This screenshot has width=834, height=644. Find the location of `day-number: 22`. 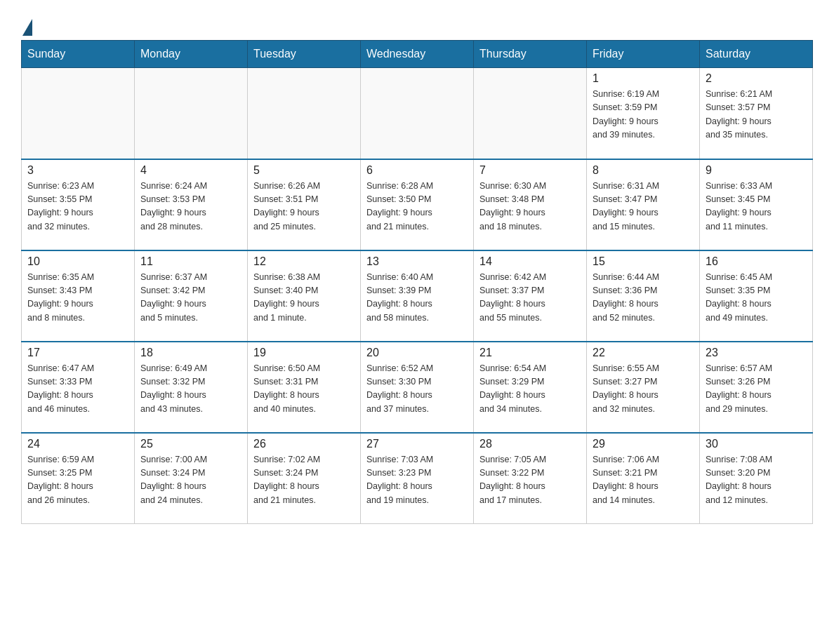

day-number: 22 is located at coordinates (643, 353).